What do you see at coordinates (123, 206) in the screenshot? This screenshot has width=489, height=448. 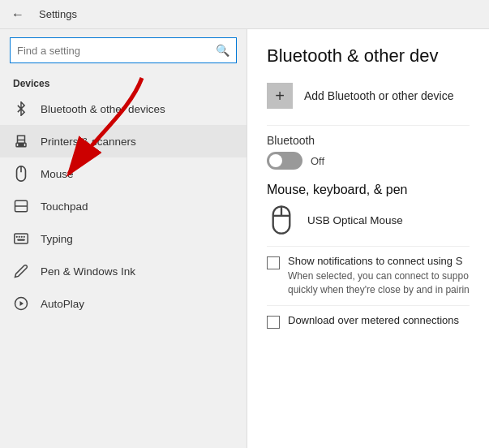 I see `sidebar-item-touchpad: Touchpad` at bounding box center [123, 206].